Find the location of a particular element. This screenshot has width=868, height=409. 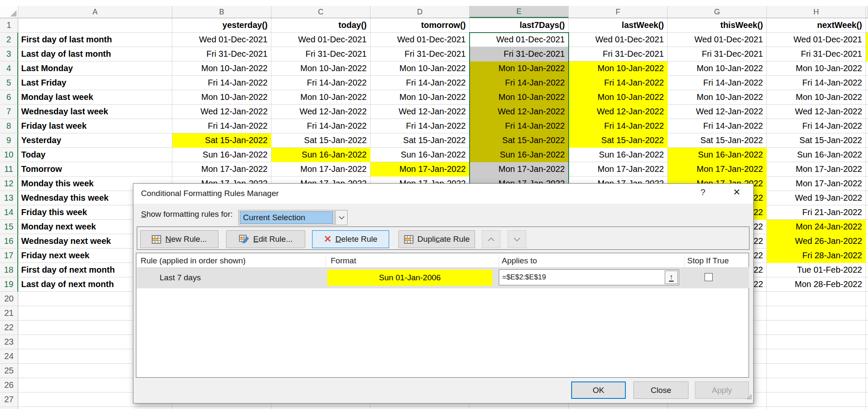

row-header-25: 25 is located at coordinates (9, 371).